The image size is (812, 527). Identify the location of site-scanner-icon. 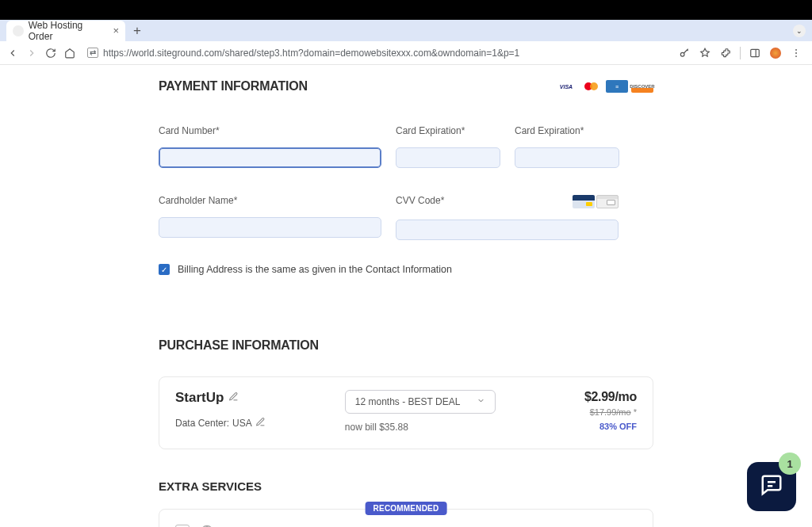
(207, 525).